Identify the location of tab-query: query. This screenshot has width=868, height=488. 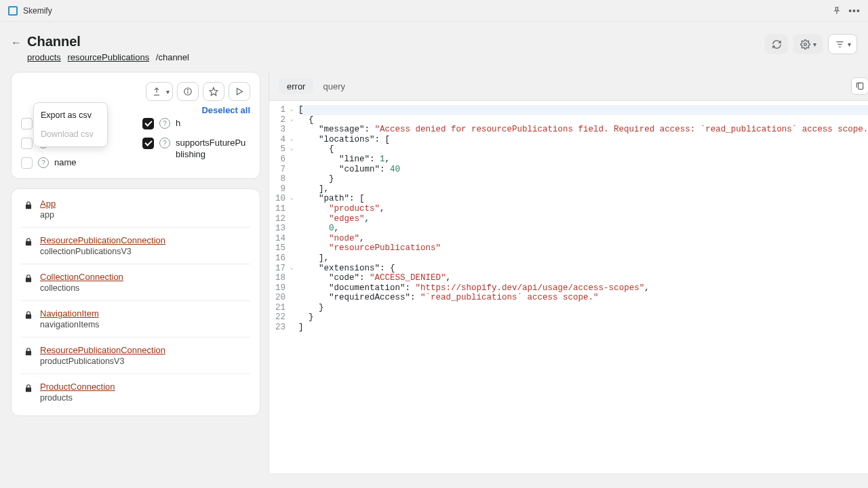
(334, 87).